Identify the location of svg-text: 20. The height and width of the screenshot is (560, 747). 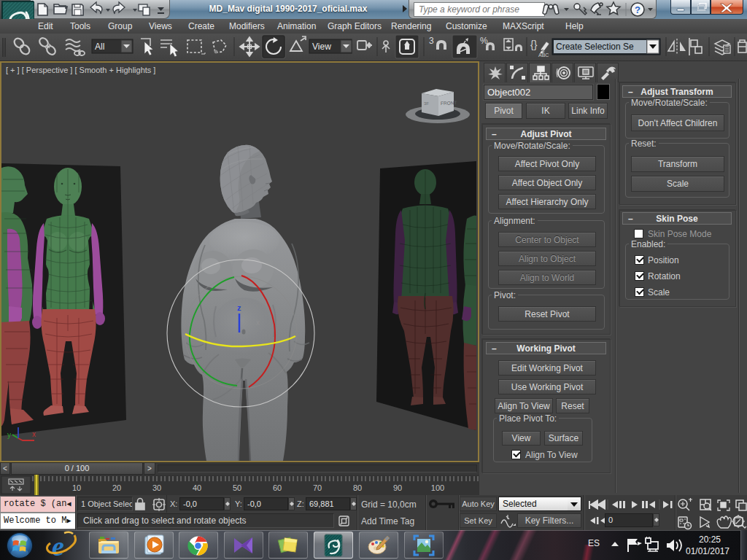
(117, 488).